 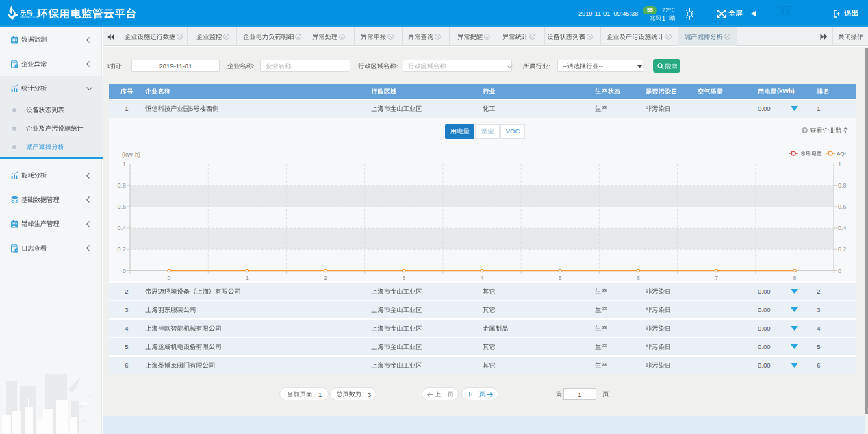 I want to click on svg-text: AQI, so click(x=841, y=153).